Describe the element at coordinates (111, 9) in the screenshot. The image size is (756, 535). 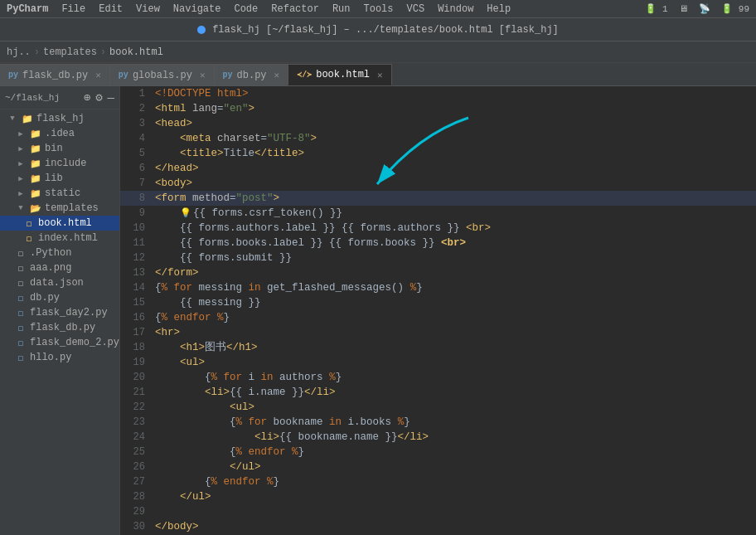
I see `menu-edit: Edit` at that location.